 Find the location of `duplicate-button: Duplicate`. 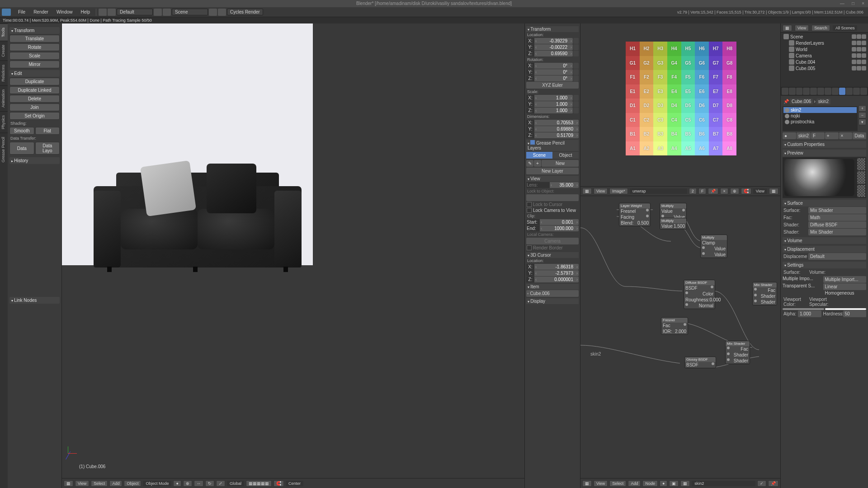

duplicate-button: Duplicate is located at coordinates (34, 81).